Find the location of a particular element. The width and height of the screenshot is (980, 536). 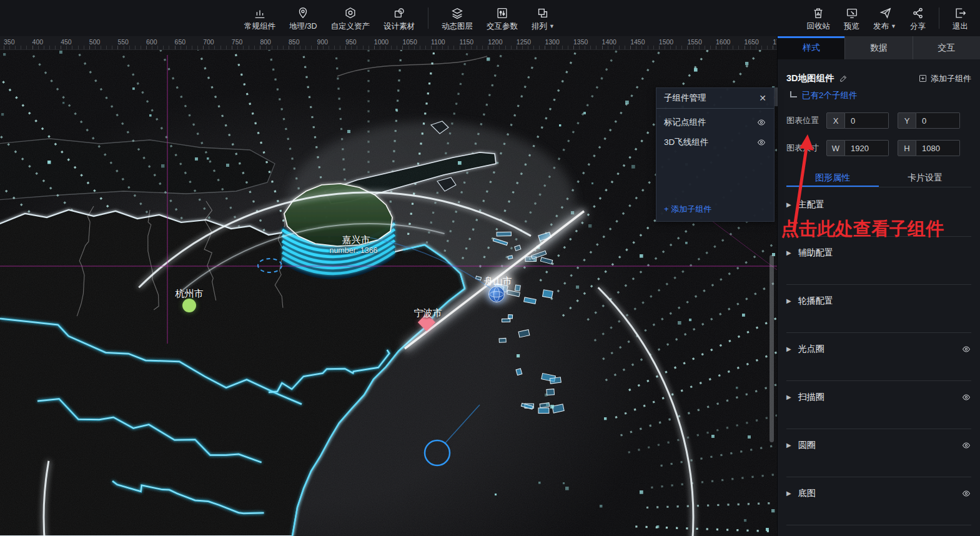

ruler-label: 450 is located at coordinates (66, 42).